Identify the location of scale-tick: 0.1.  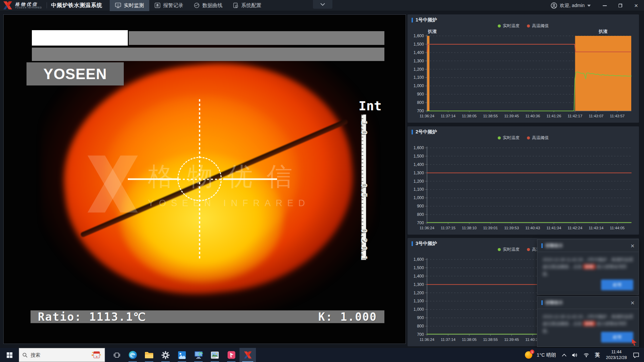
(364, 253).